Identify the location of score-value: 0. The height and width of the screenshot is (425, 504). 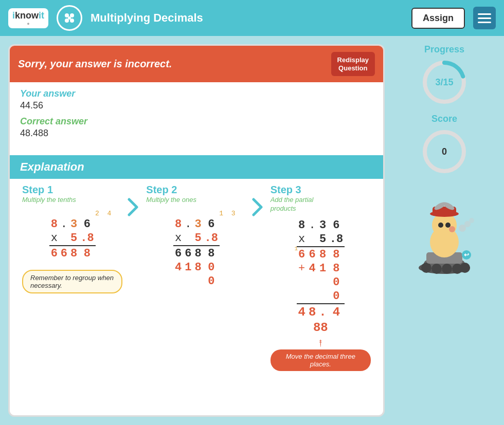
(444, 152).